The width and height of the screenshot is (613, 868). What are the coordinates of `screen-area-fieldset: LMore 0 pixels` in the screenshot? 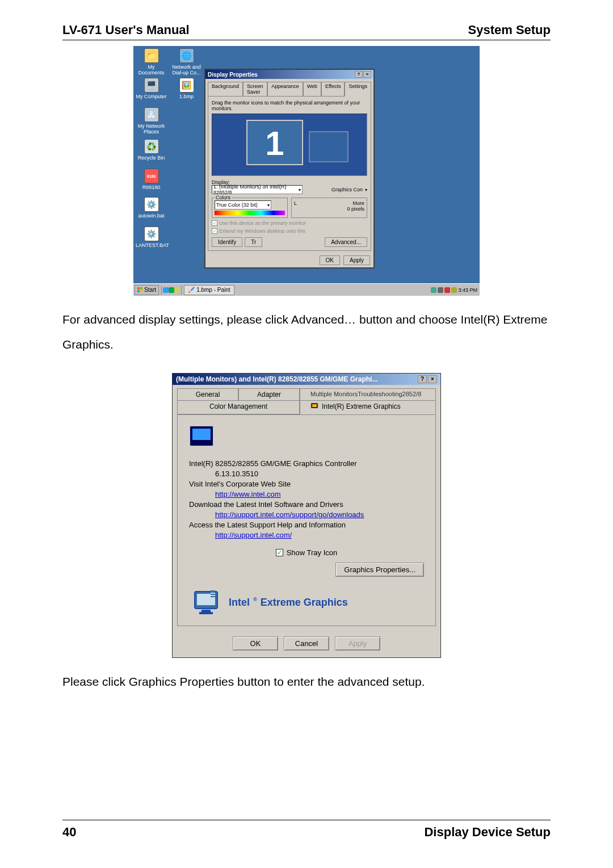 It's located at (329, 208).